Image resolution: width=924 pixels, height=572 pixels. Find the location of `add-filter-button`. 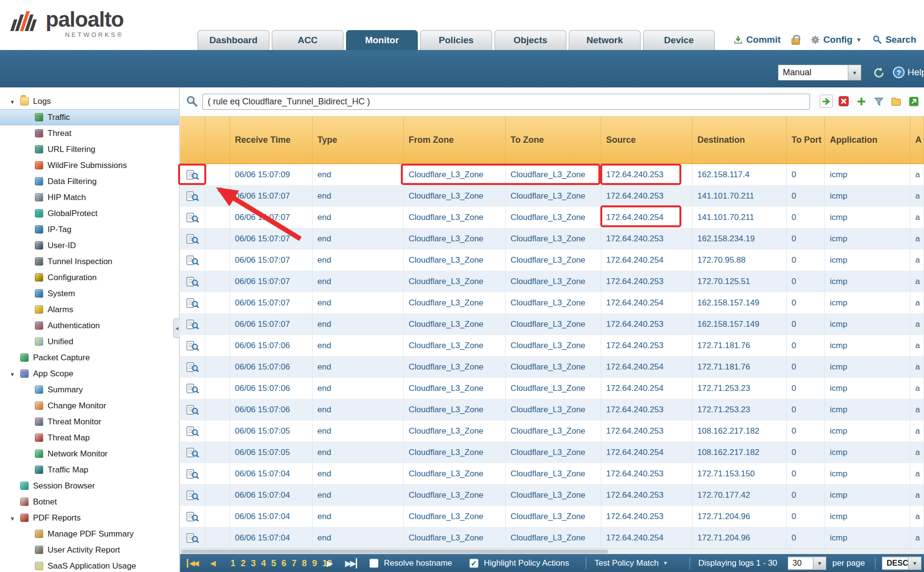

add-filter-button is located at coordinates (861, 101).